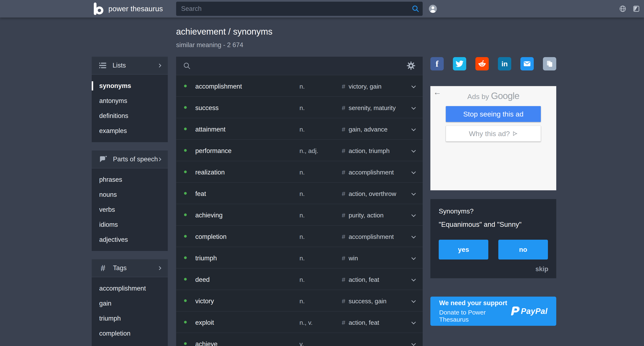 This screenshot has height=346, width=644. I want to click on sidebar-item: accomplishment, so click(130, 288).